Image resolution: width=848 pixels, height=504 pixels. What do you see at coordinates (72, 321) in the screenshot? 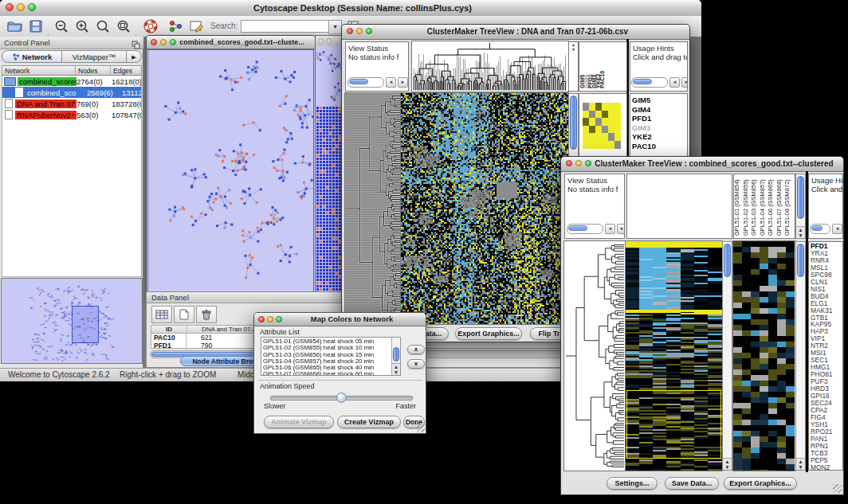
I see `network-overview-thumbnail` at bounding box center [72, 321].